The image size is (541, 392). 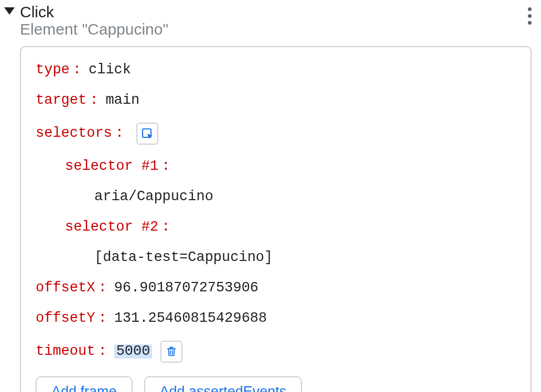 I want to click on key-offsety: offsetY, so click(x=65, y=319).